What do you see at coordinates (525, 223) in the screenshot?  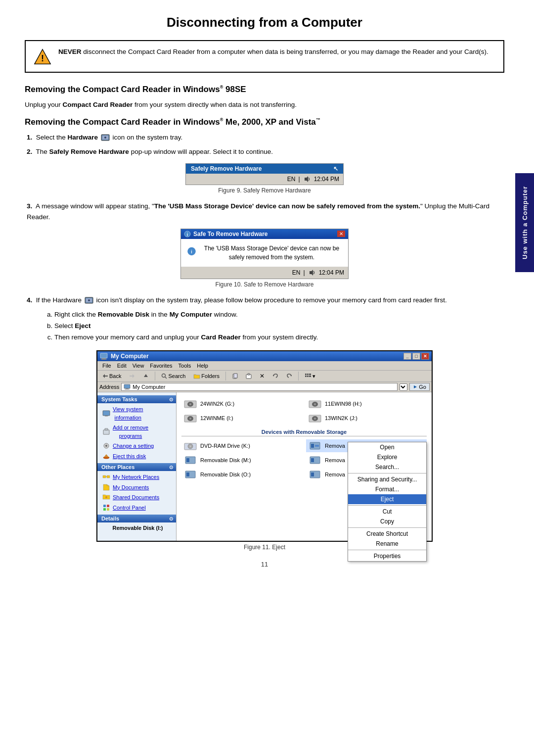 I see `side-tab: Use with a Computer` at bounding box center [525, 223].